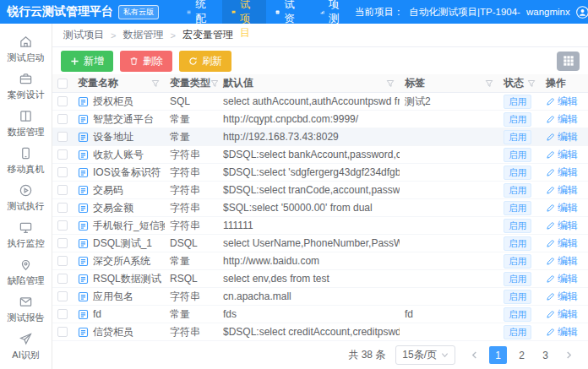  Describe the element at coordinates (128, 226) in the screenshot. I see `variable-name: 手机银行_短信验证码` at that location.